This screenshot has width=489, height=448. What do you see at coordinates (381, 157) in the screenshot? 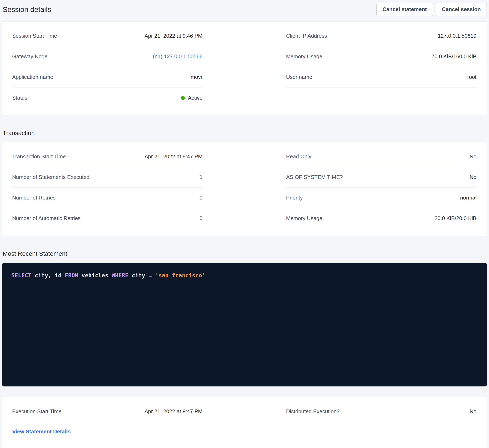
I see `row-read-only: Read Only No` at bounding box center [381, 157].